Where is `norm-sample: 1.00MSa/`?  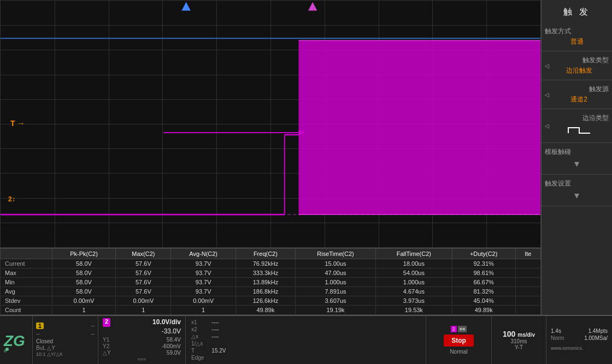 norm-sample: 1.00MSa/ is located at coordinates (596, 338).